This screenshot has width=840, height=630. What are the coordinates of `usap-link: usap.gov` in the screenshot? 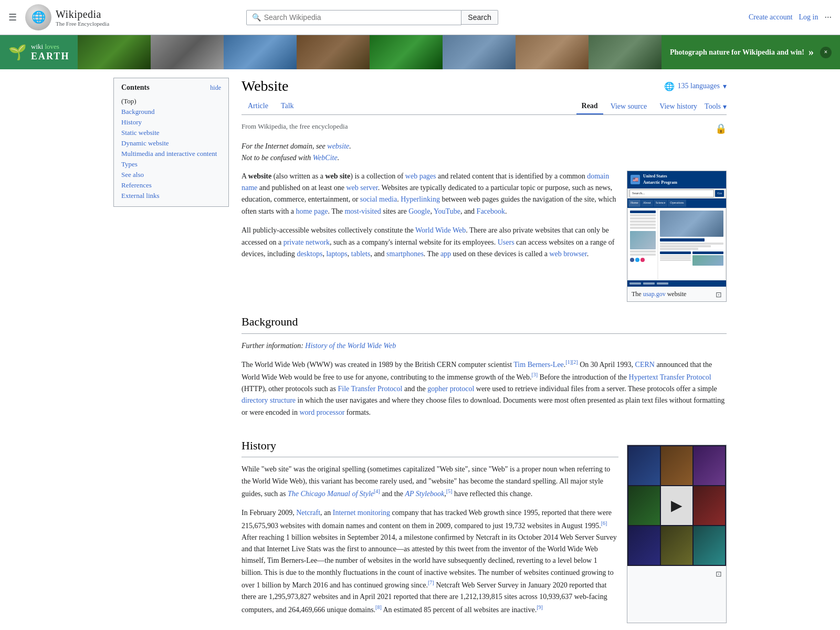 It's located at (654, 294).